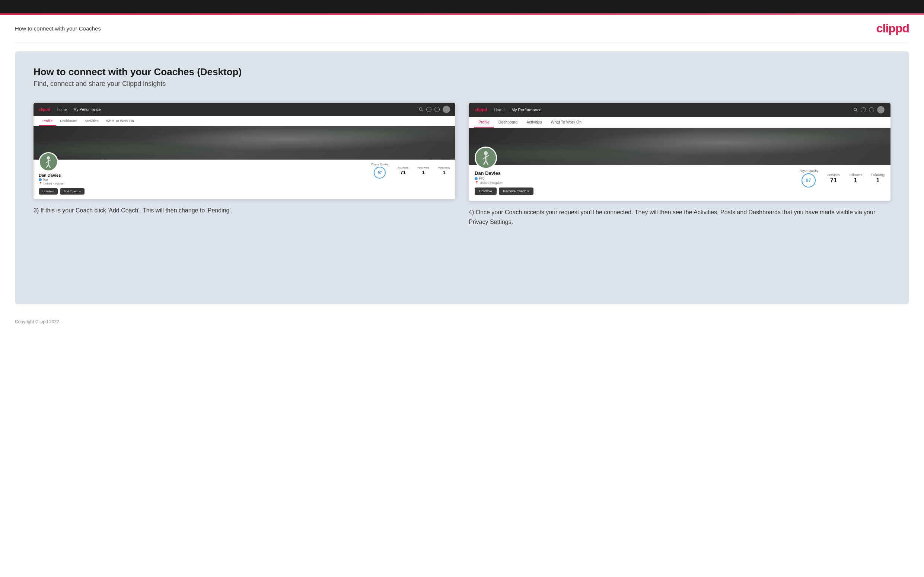 This screenshot has height=577, width=924. What do you see at coordinates (120, 121) in the screenshot?
I see `tab-what-to-work-on-left: What To Work On` at bounding box center [120, 121].